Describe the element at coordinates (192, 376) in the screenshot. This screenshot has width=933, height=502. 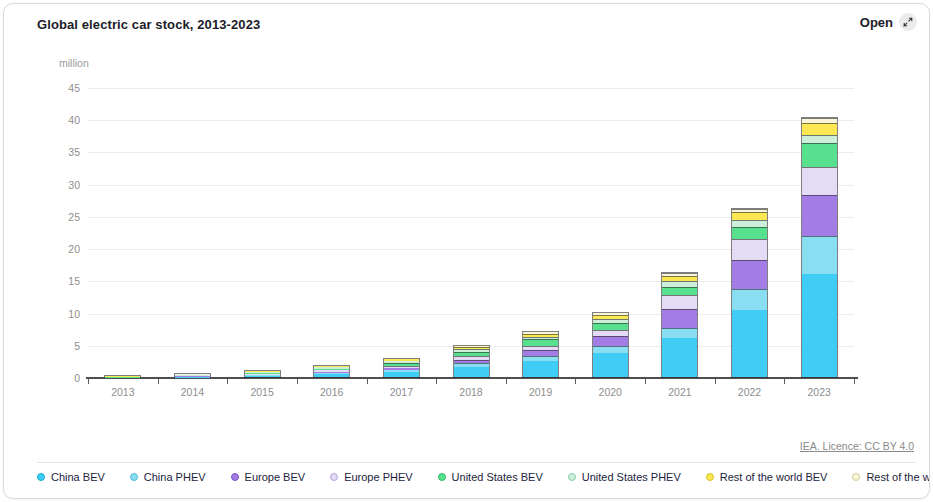
I see `stacked-bar-2014` at that location.